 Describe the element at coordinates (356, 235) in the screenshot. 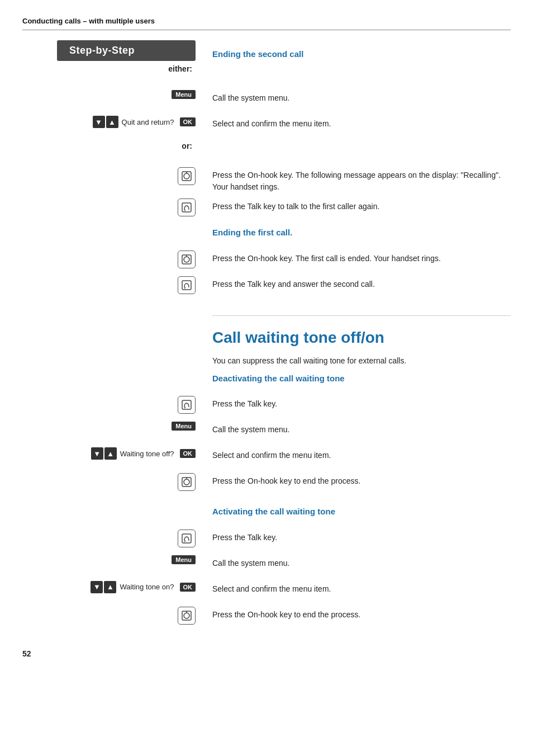

I see `ending-first-right: Ending the first call.` at that location.